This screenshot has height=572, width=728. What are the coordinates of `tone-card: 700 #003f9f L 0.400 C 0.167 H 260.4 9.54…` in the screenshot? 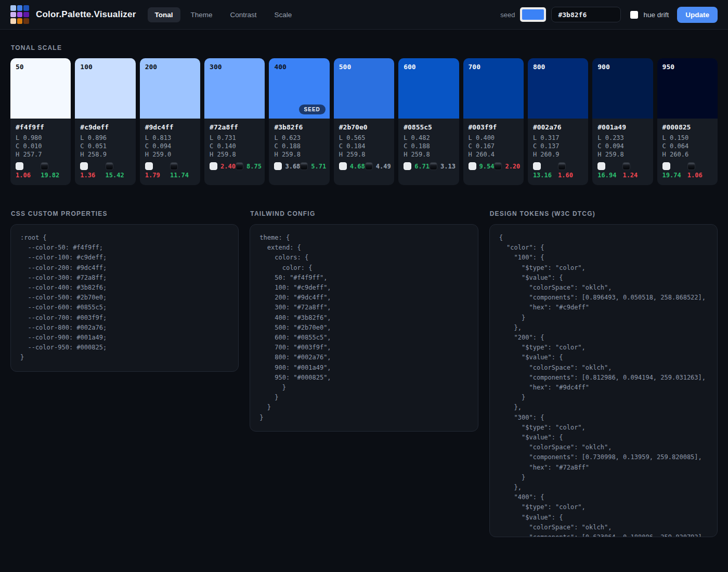 It's located at (493, 122).